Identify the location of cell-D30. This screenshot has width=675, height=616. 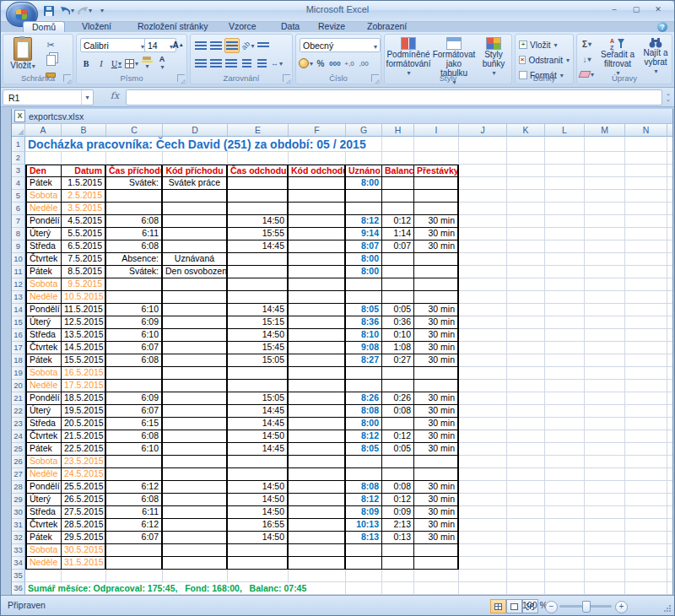
(196, 513).